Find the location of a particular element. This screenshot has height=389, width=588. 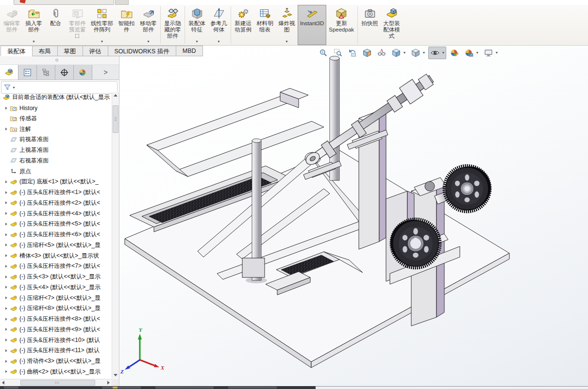

headsup-zoom-fit is located at coordinates (323, 53).